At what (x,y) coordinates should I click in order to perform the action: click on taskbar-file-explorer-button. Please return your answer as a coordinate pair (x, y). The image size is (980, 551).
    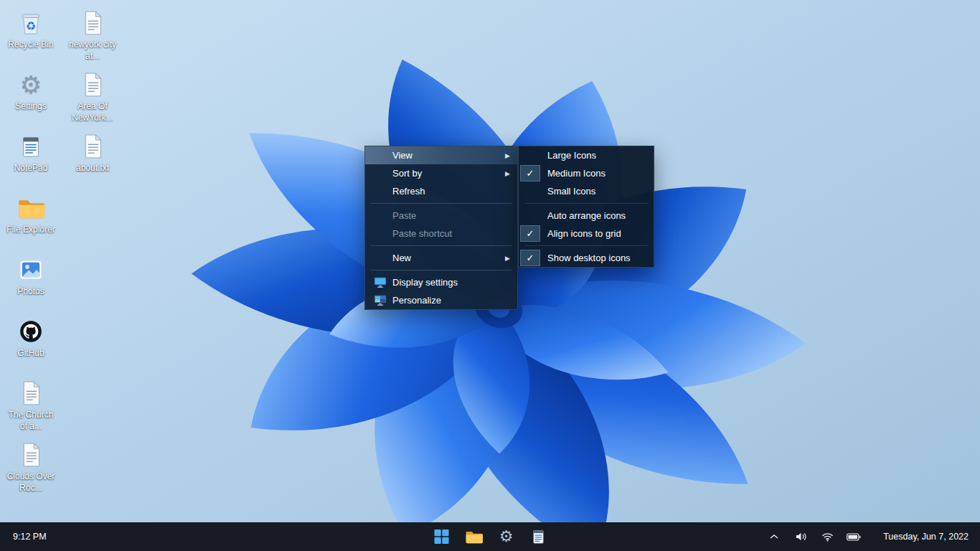
    Looking at the image, I should click on (474, 537).